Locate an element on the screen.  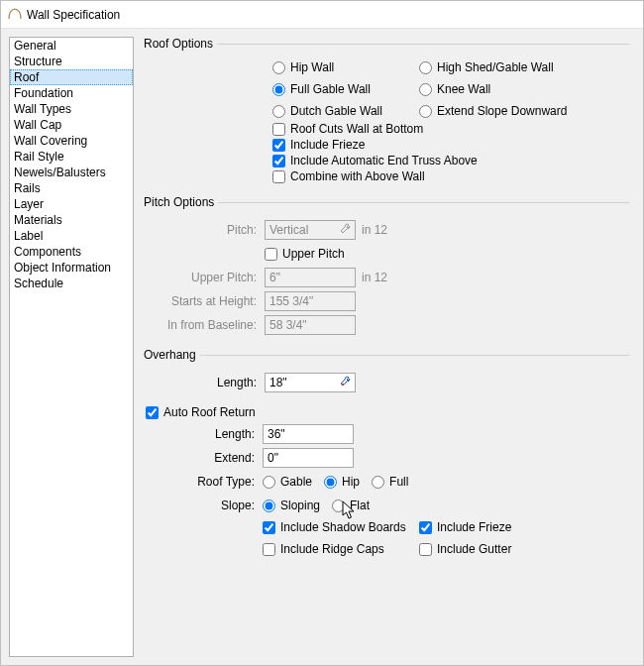
check-gutter: Include Gutter is located at coordinates (466, 549).